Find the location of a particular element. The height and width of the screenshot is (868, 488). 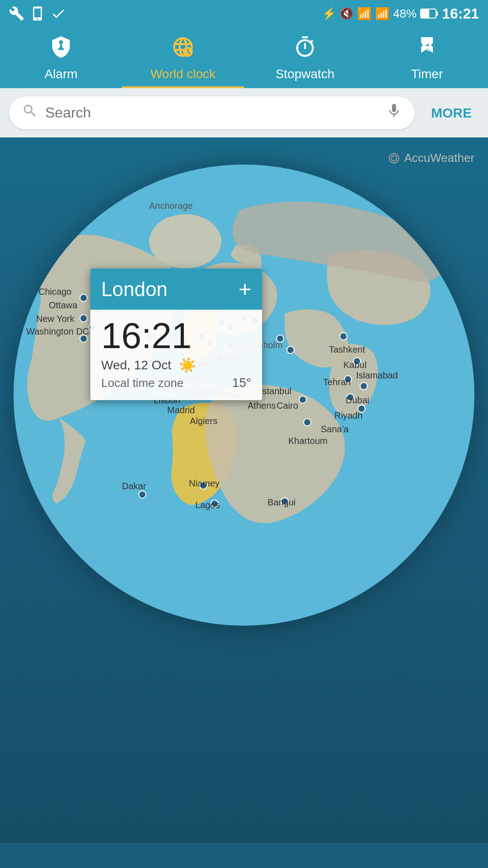

search-bar: MORE is located at coordinates (244, 113).